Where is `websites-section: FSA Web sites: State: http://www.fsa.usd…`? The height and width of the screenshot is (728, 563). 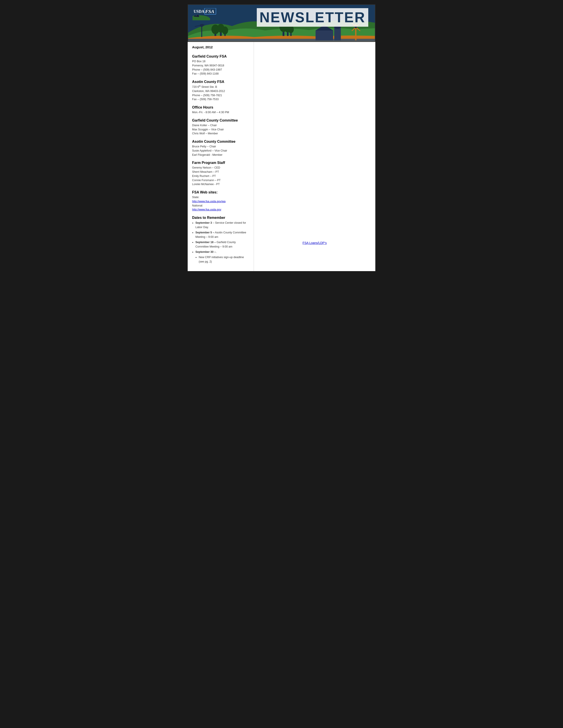 websites-section: FSA Web sites: State: http://www.fsa.usd… is located at coordinates (221, 201).